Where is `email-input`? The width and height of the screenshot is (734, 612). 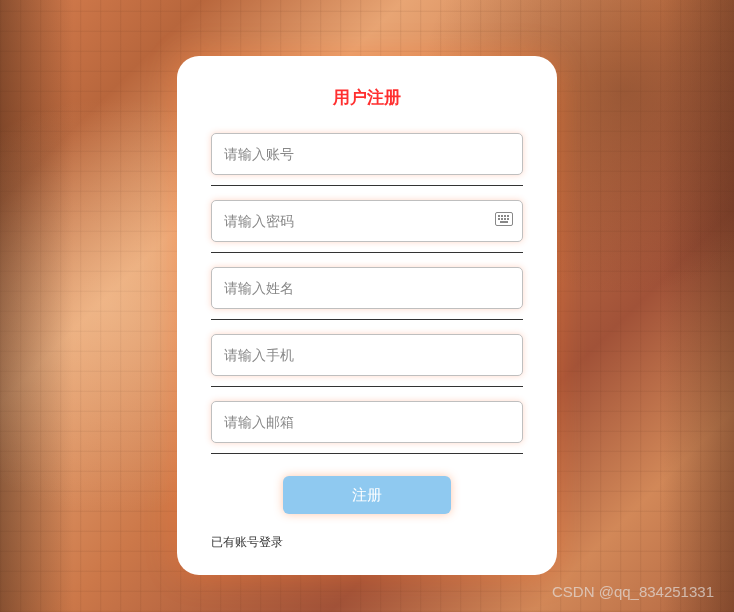
email-input is located at coordinates (367, 422).